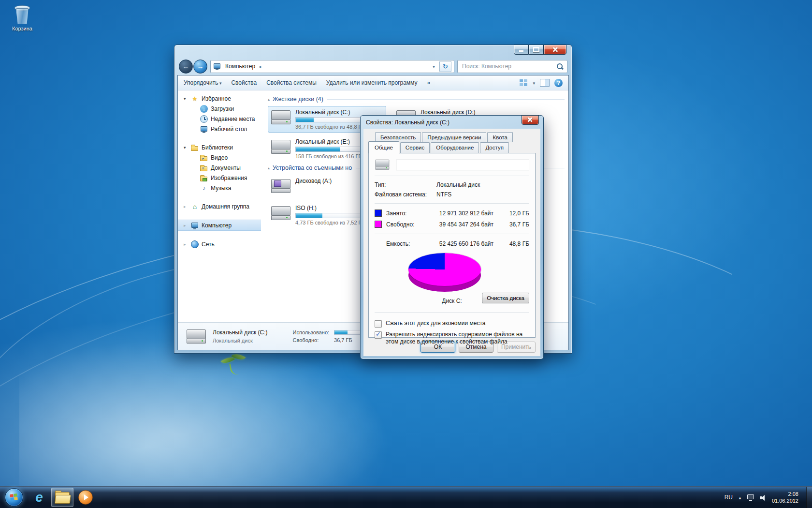 The width and height of the screenshot is (812, 508). I want to click on sidebar-item-computer: Компьютер, so click(219, 225).